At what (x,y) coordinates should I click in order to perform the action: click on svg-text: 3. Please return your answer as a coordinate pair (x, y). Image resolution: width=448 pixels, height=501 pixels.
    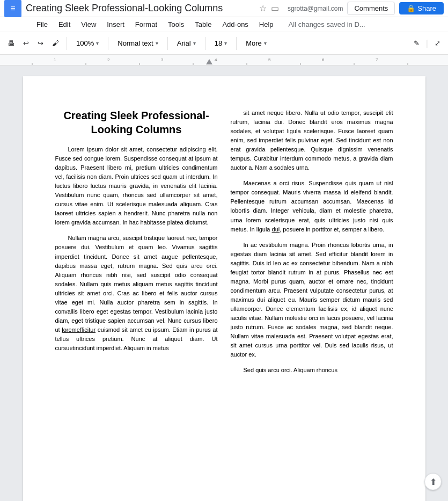
    Looking at the image, I should click on (162, 60).